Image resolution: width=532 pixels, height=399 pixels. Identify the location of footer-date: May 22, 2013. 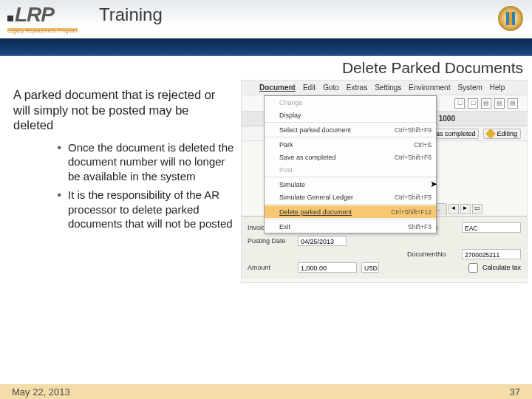
(41, 392).